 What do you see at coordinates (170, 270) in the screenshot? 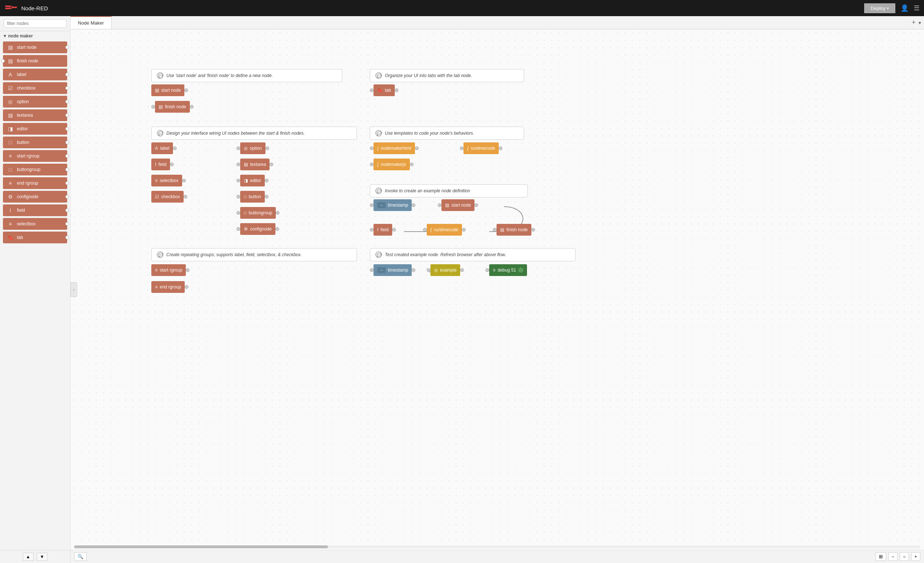
I see `flow-node-start-rgroup: ≡start rgroup` at bounding box center [170, 270].